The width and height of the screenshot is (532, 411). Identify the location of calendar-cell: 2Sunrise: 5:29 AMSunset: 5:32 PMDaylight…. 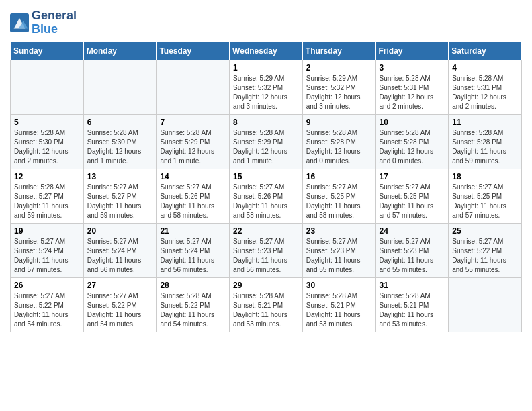
(339, 87).